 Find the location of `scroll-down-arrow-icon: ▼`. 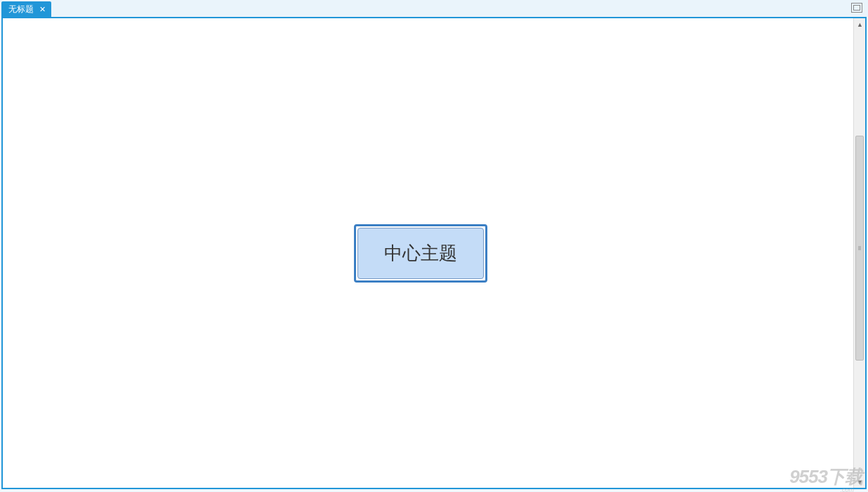

scroll-down-arrow-icon: ▼ is located at coordinates (860, 482).